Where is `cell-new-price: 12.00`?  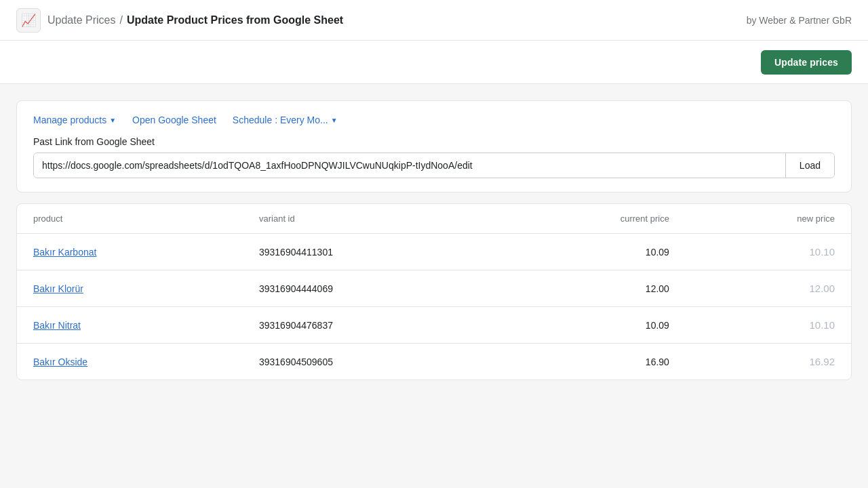
cell-new-price: 12.00 is located at coordinates (768, 289).